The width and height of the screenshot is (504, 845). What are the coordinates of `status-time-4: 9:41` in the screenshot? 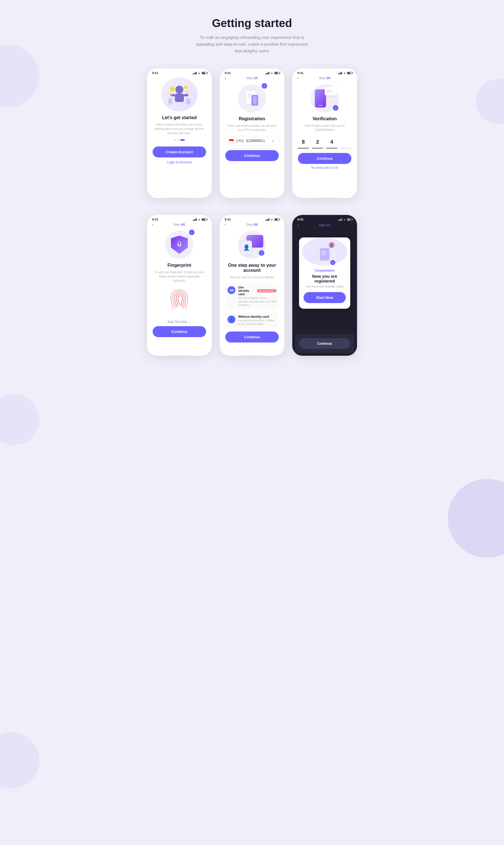 It's located at (155, 219).